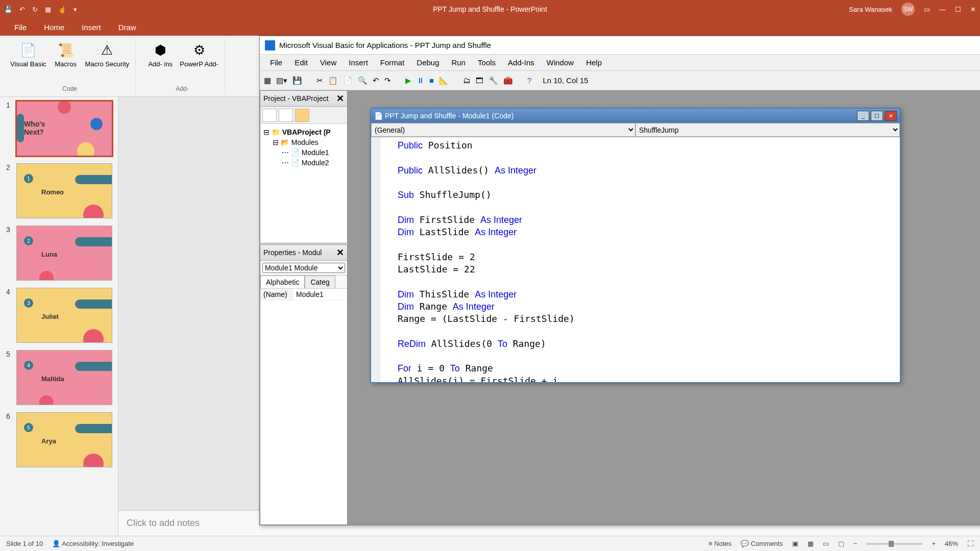 Image resolution: width=980 pixels, height=551 pixels. Describe the element at coordinates (91, 28) in the screenshot. I see `tab-insert: Insert` at that location.